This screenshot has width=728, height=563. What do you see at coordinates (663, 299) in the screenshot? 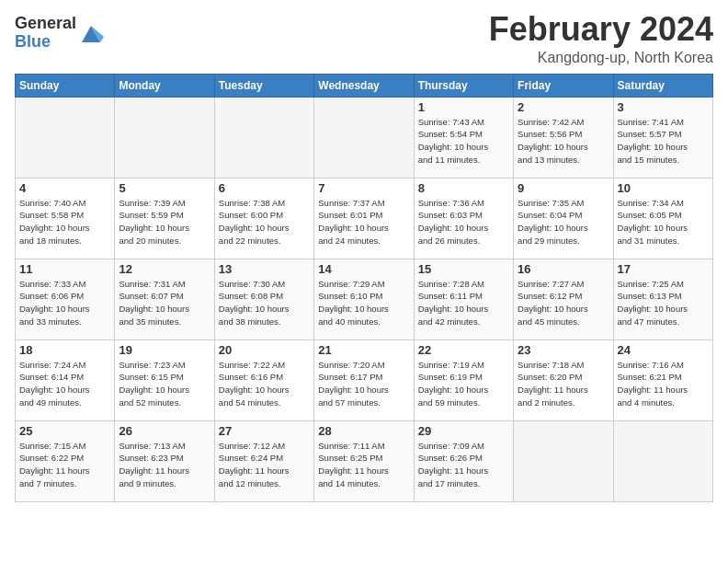
I see `calendar-cell: 17Sunrise: 7:25 AMSunset: 6:13 PMDayligh…` at bounding box center [663, 299].